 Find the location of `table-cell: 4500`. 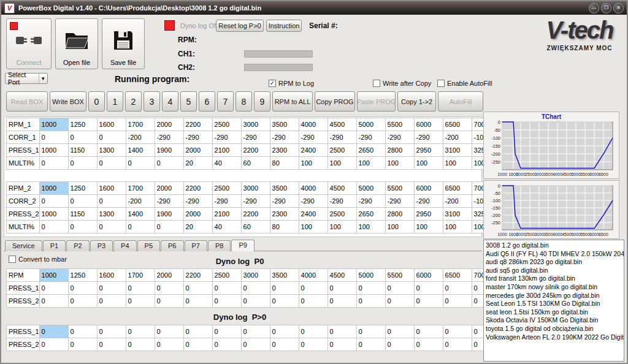

table-cell: 4500 is located at coordinates (342, 276).